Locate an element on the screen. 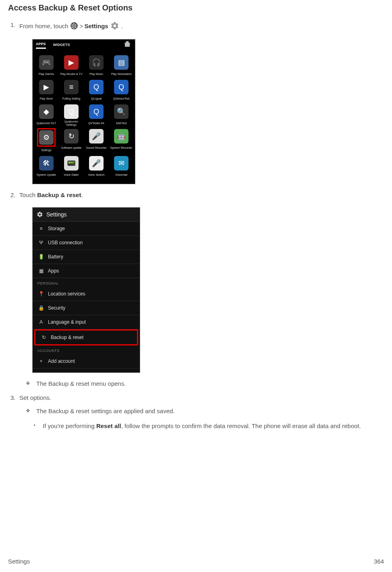  apps-screenshot: APPS WIDGETS 🎮Play Games▶Play Movies & T… is located at coordinates (84, 112).